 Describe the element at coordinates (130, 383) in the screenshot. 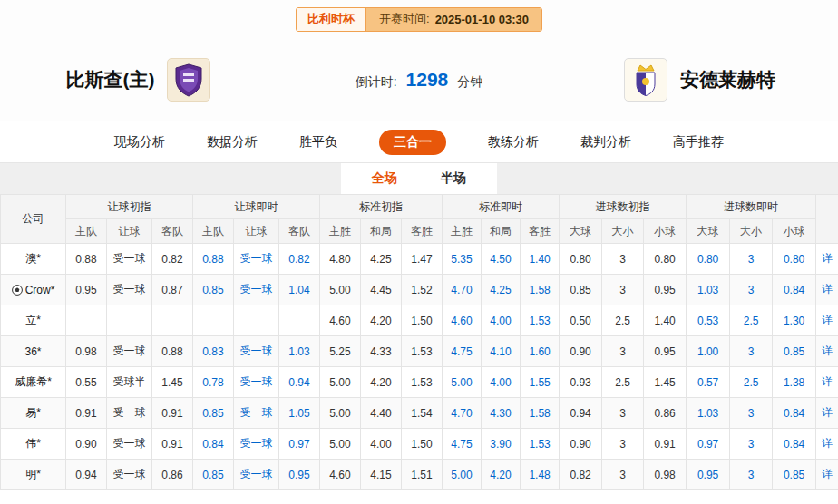

I see `odds-cell: 受球半` at that location.